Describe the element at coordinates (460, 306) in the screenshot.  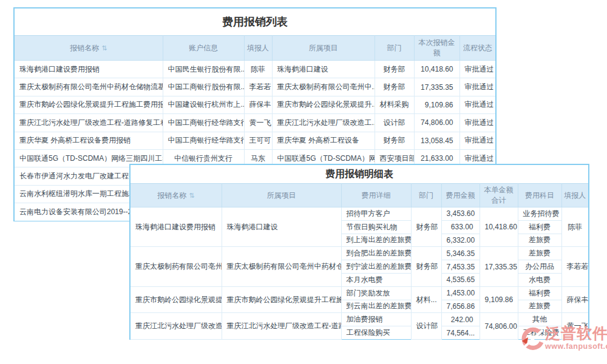
I see `expense-amount-cell: 7,656.86` at that location.